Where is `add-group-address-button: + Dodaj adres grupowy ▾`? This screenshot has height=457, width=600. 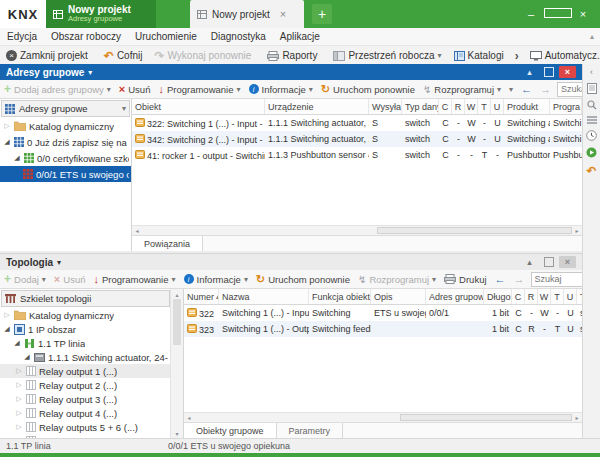 add-group-address-button: + Dodaj adres grupowy ▾ is located at coordinates (58, 89).